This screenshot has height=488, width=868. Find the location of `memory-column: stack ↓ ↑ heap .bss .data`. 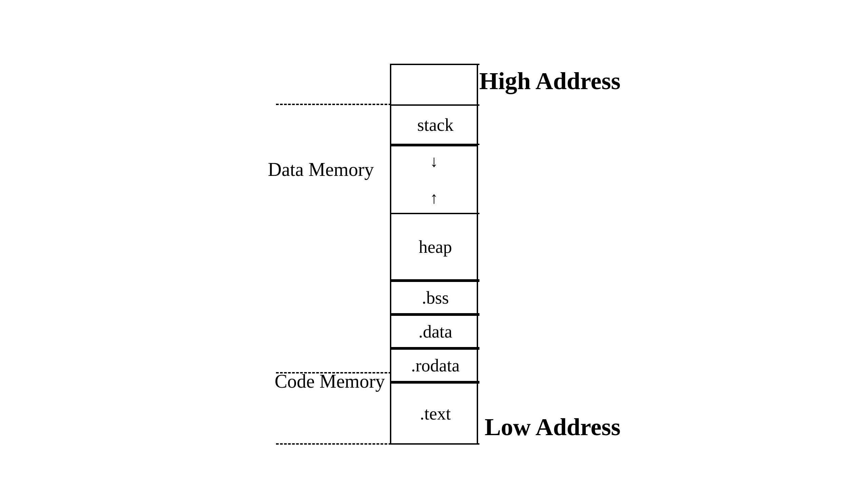

memory-column: stack ↓ ↑ heap .bss .data is located at coordinates (434, 254).